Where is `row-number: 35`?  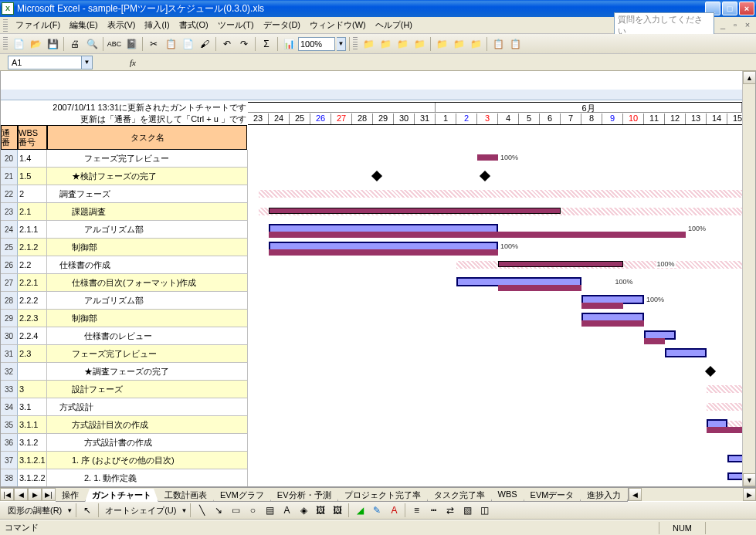 row-number: 35 is located at coordinates (9, 425).